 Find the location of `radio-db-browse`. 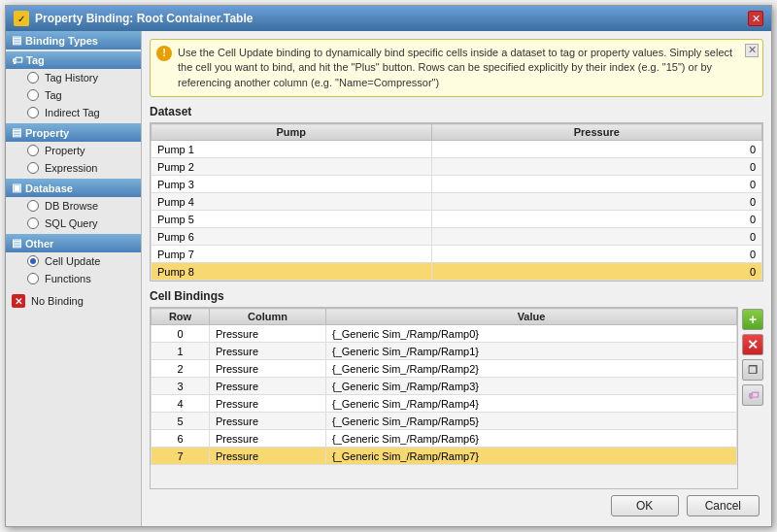

radio-db-browse is located at coordinates (33, 206).